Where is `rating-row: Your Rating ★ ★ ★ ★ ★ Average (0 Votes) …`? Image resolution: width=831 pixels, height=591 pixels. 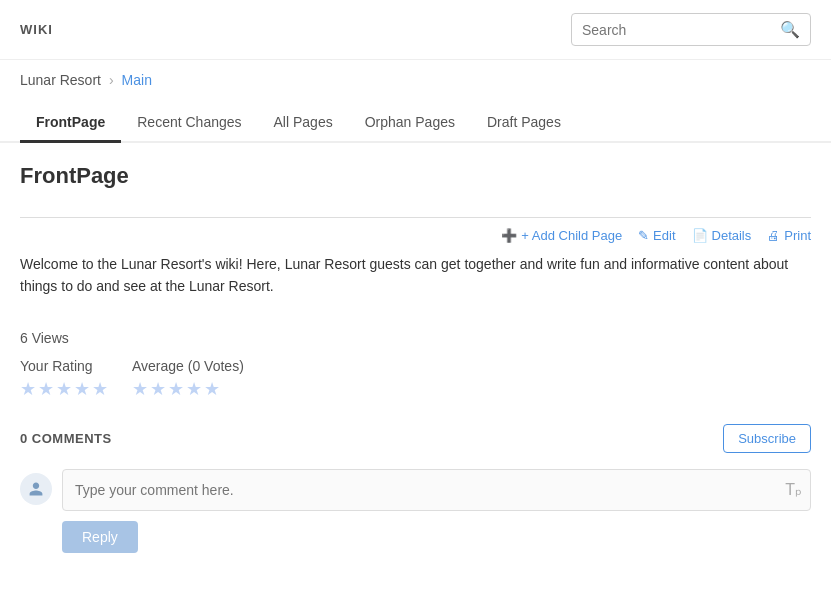 rating-row: Your Rating ★ ★ ★ ★ ★ Average (0 Votes) … is located at coordinates (416, 379).